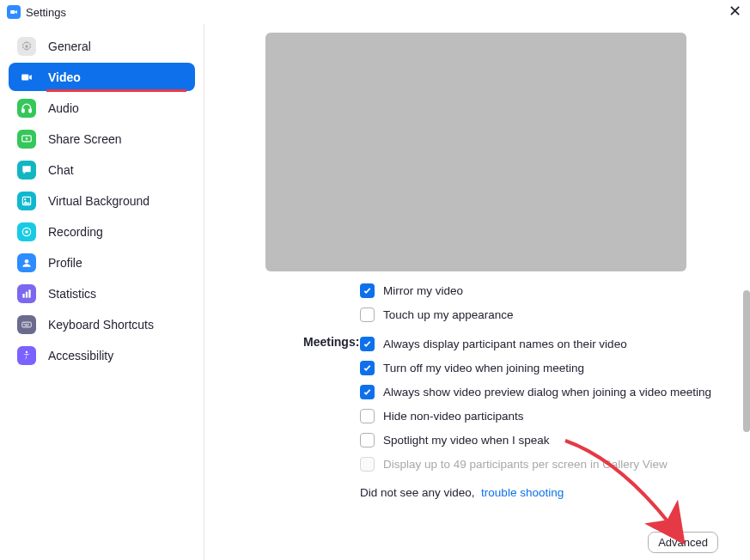 The width and height of the screenshot is (750, 560). Describe the element at coordinates (683, 543) in the screenshot. I see `advanced-button: Advanced` at that location.